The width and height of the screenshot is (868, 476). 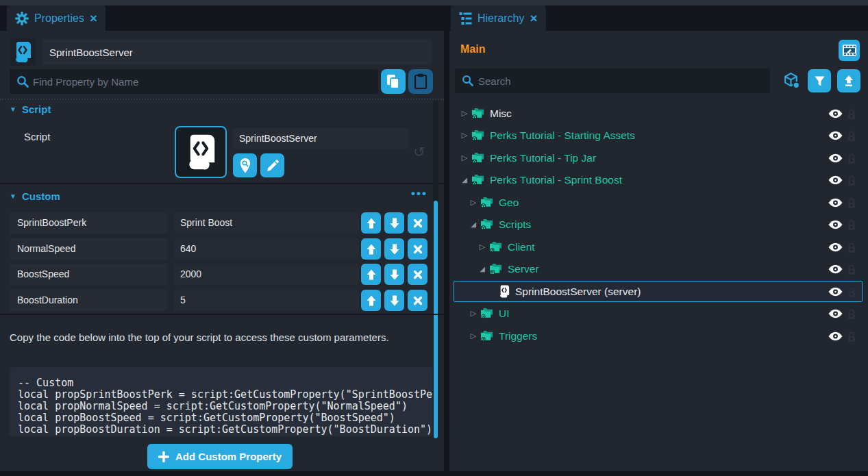 What do you see at coordinates (245, 166) in the screenshot?
I see `find-script-button` at bounding box center [245, 166].